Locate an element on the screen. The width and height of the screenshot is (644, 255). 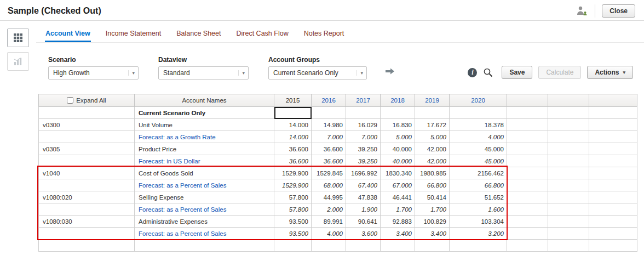
value-cell: 47.838 is located at coordinates (364, 197).